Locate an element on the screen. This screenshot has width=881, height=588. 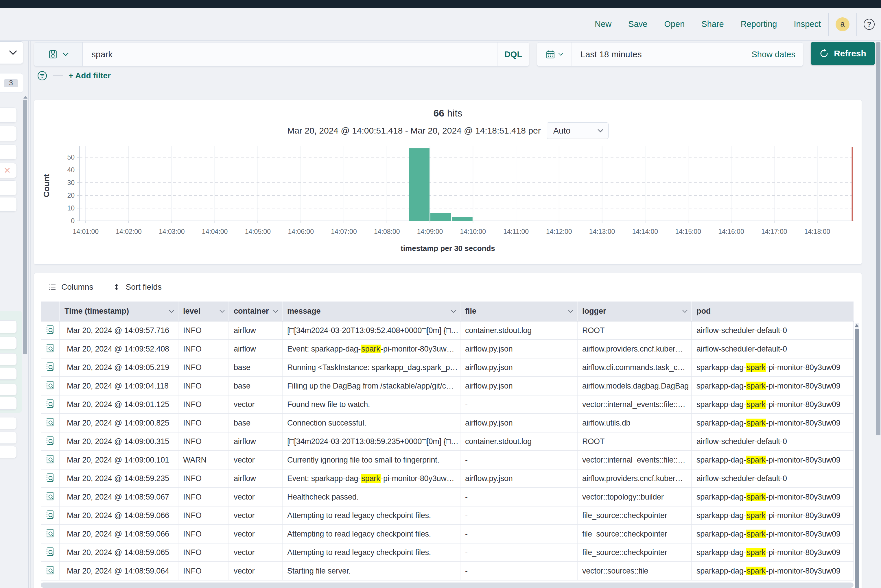
column-header-time: Time (timestamp) is located at coordinates (119, 311).